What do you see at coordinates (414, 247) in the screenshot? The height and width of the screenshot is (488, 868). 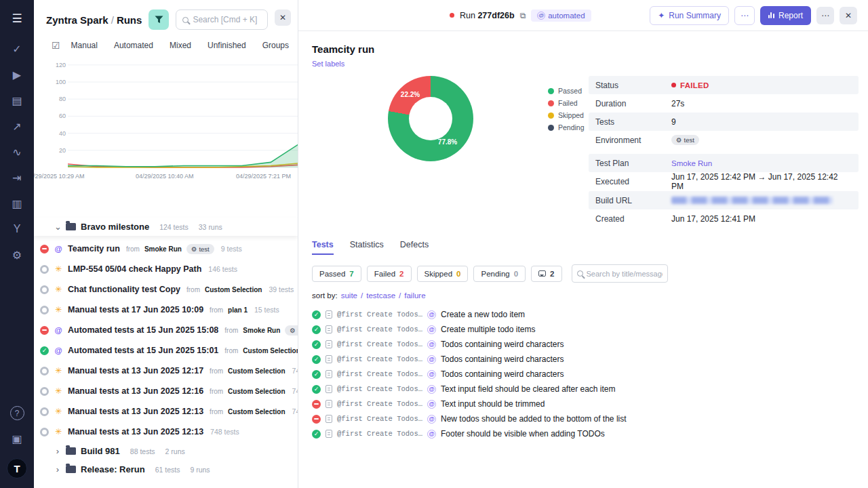 I see `tab-defects: Defects` at bounding box center [414, 247].